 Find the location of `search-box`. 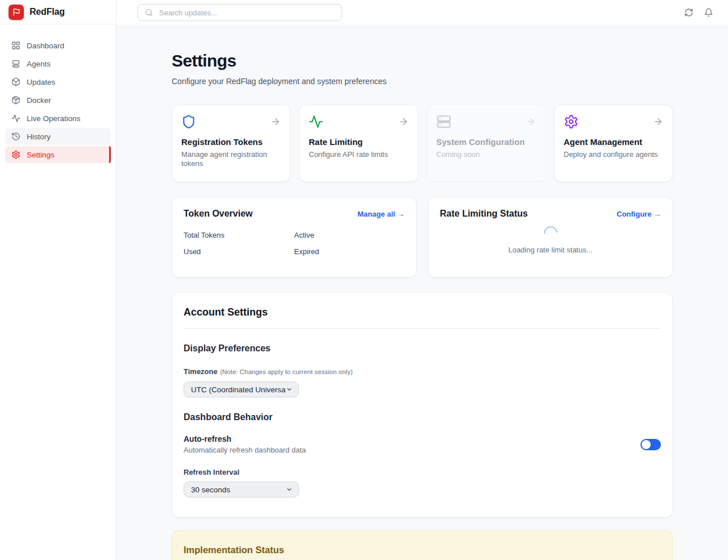

search-box is located at coordinates (240, 13).